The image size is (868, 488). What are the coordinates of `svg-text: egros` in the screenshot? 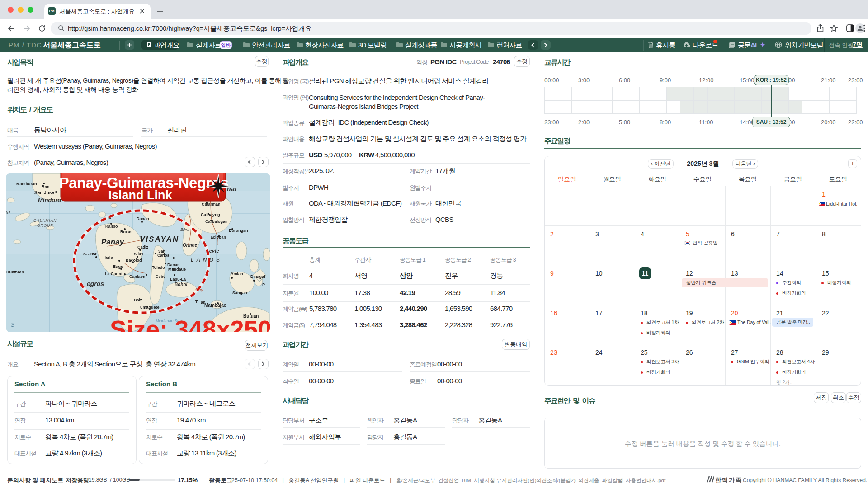 It's located at (95, 284).